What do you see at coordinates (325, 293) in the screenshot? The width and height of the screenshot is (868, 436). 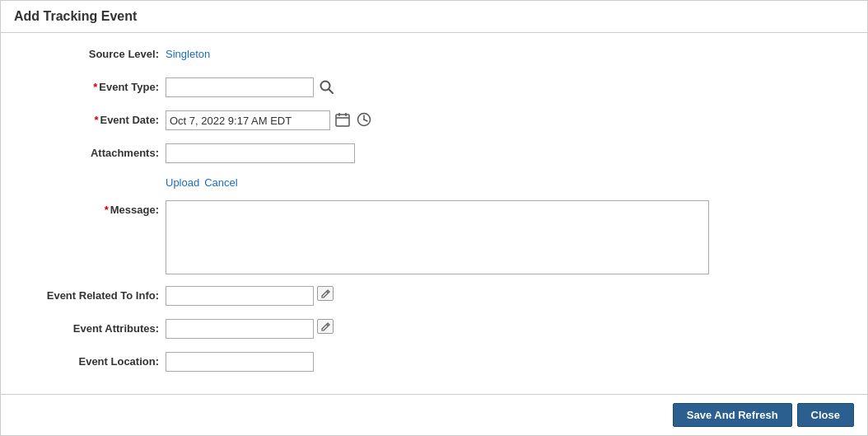 I see `event-related-edit-button` at bounding box center [325, 293].